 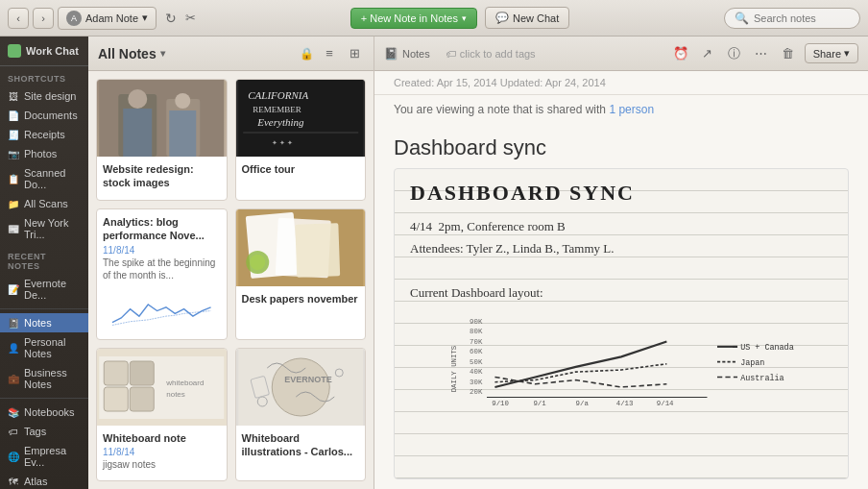 I want to click on new-note-button: + New Note in Notes ▾, so click(x=414, y=18).